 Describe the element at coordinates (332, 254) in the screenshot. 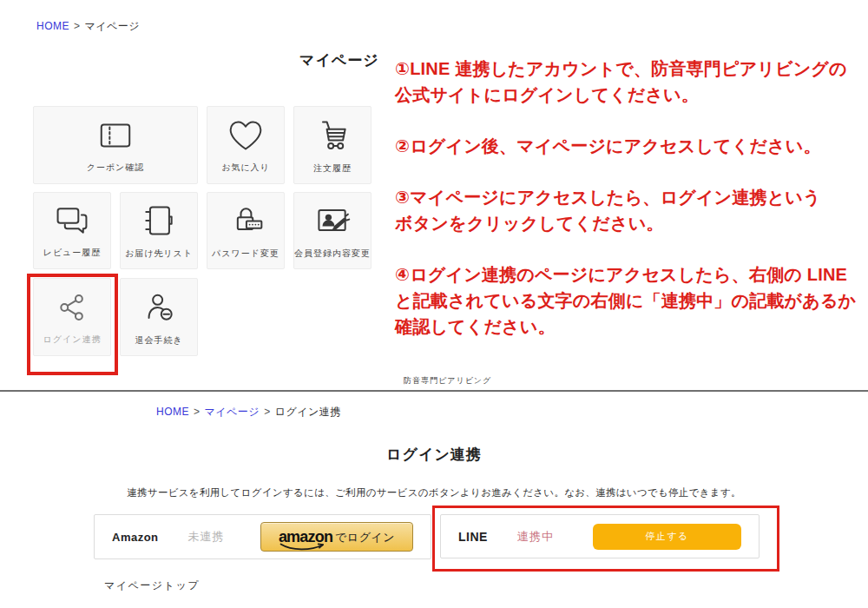

I see `tile-label: 会員登録内容変更` at that location.